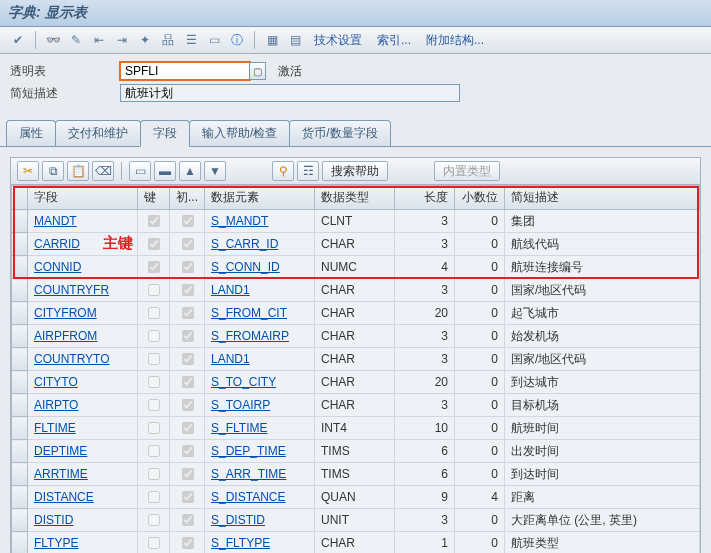 This screenshot has height=553, width=711. What do you see at coordinates (248, 474) in the screenshot?
I see `dataelem-link: S_ARR_TIME` at bounding box center [248, 474].